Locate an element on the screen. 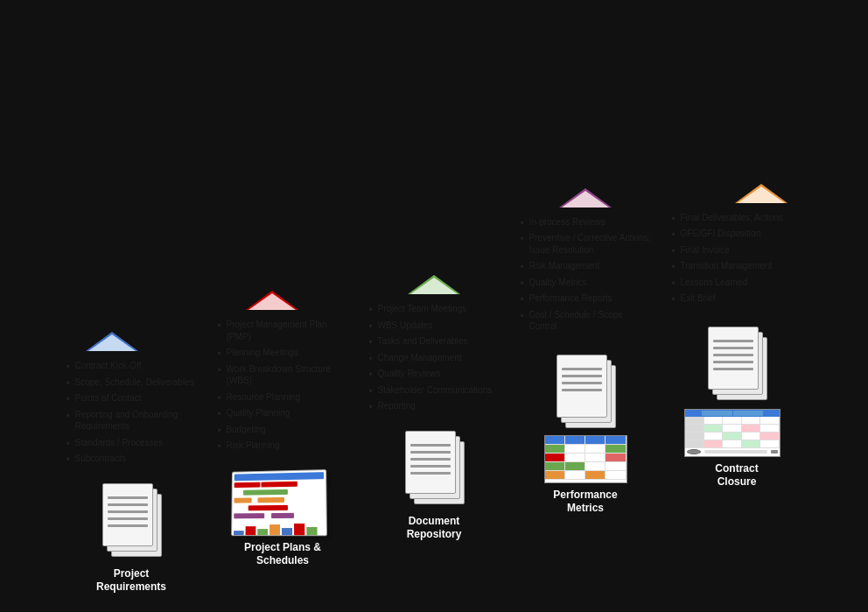  phase-1-list: Contract Kick-Off Scope, Schedule, Deliv… is located at coordinates (131, 412).